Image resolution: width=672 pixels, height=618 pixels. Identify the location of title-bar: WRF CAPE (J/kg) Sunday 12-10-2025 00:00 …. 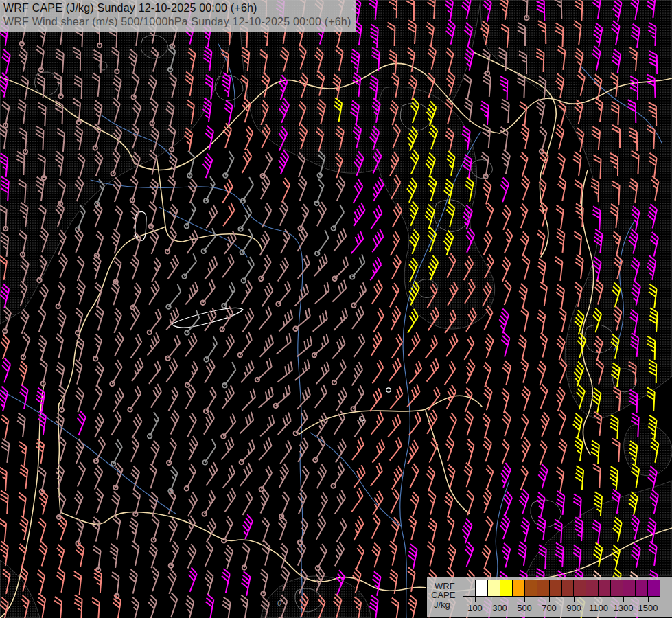
(178, 16).